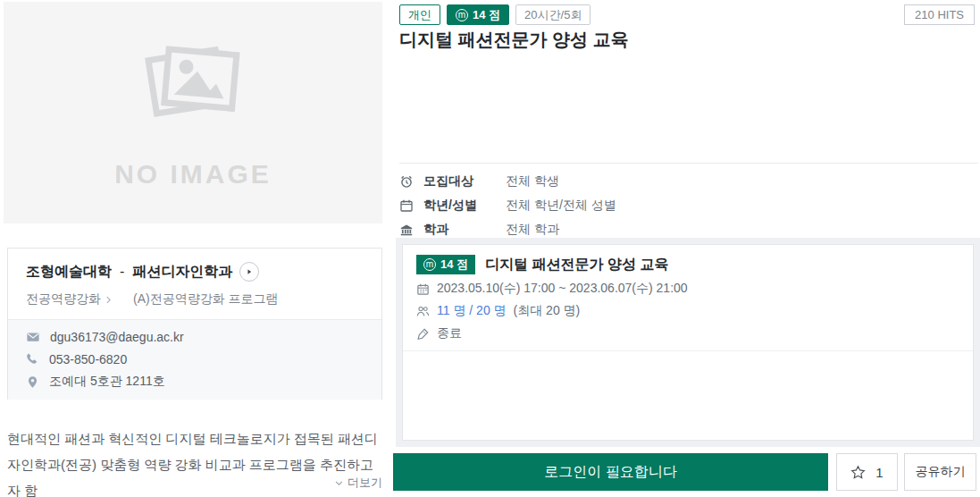 This screenshot has width=980, height=497. What do you see at coordinates (577, 265) in the screenshot?
I see `session-title: 디지털 패션전문가 양성 교육` at bounding box center [577, 265].